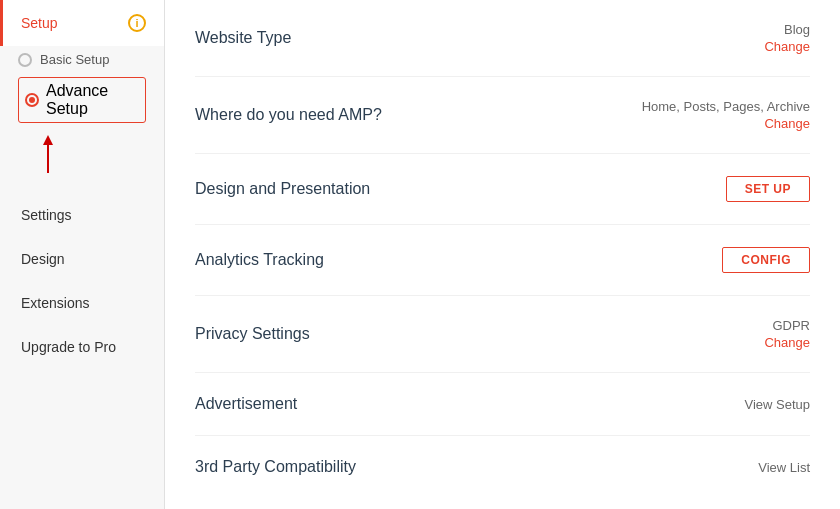 The width and height of the screenshot is (840, 509). I want to click on amp-need-value: Home, Posts, Pages, Archive, so click(726, 106).